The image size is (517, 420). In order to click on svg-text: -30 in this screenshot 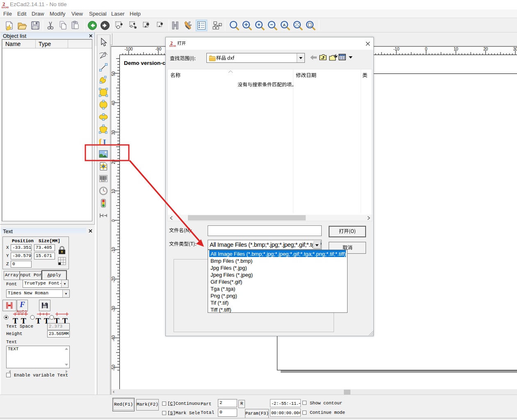, I will do `click(113, 309)`.